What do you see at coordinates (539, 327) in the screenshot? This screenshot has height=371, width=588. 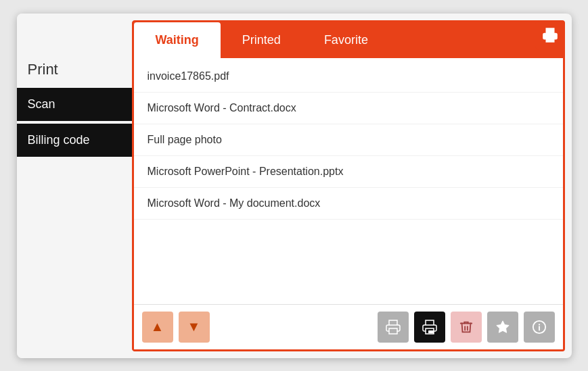 I see `info-icon` at bounding box center [539, 327].